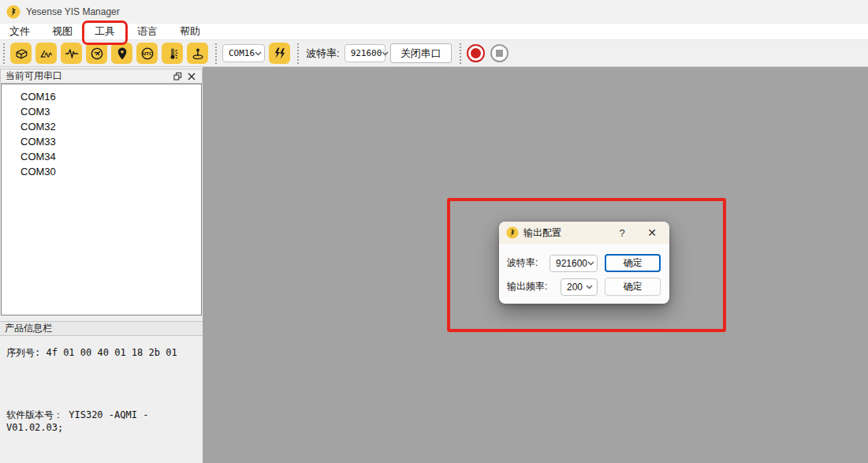 The height and width of the screenshot is (463, 868). Describe the element at coordinates (121, 54) in the screenshot. I see `location-button` at that location.